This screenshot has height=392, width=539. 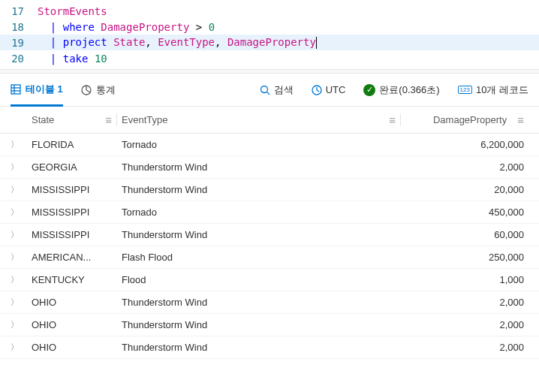 I want to click on records-count: 123 10개 레코드, so click(x=493, y=90).